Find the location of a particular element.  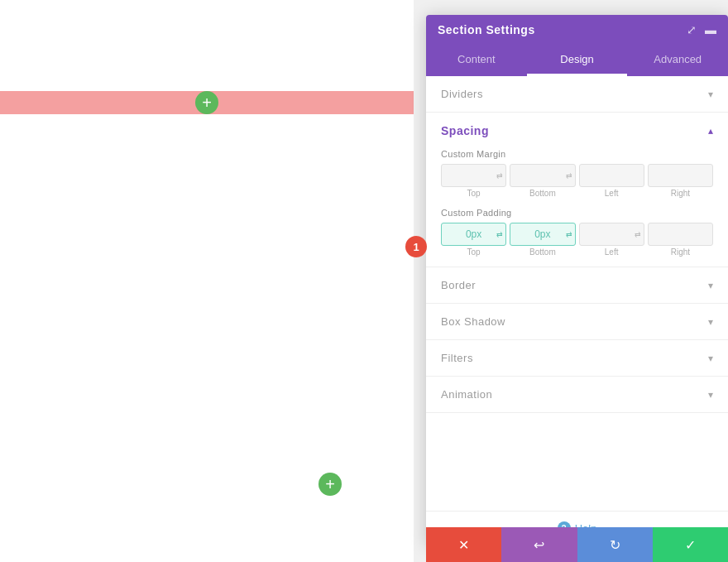

box-shadow-label: Box Shadow is located at coordinates (473, 321).